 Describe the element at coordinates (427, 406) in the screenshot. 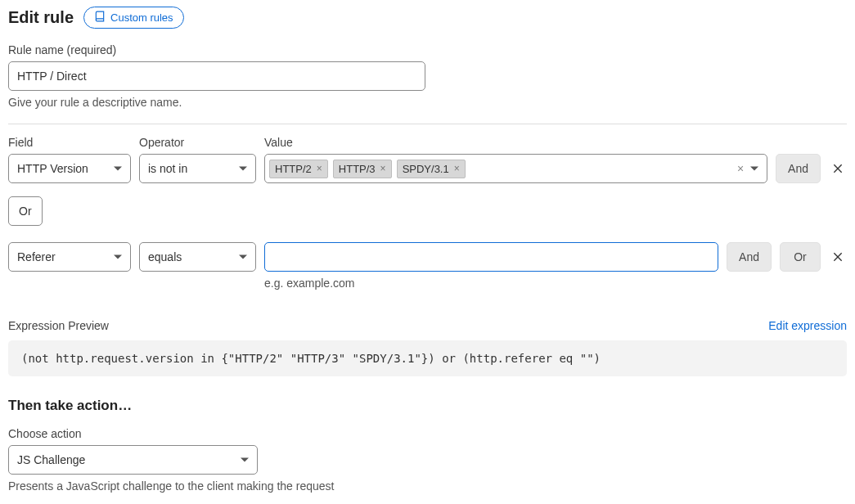

I see `action-section-title: Then take action…` at that location.